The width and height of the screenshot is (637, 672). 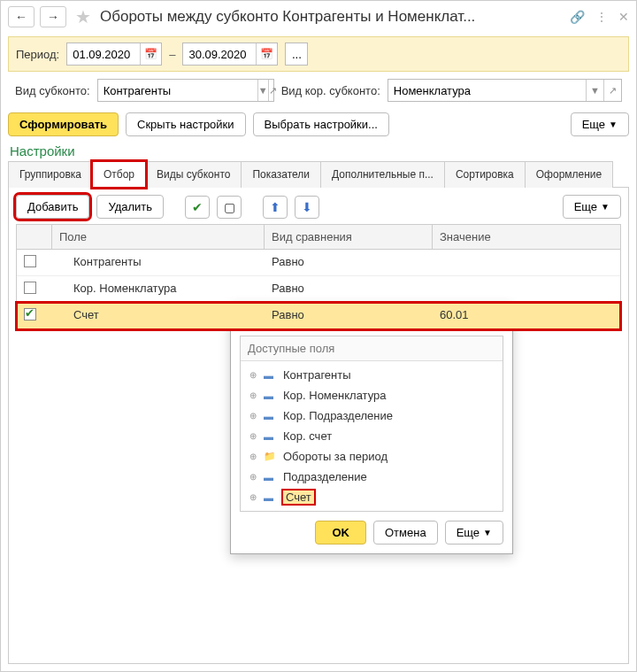 What do you see at coordinates (318, 151) in the screenshot?
I see `settings-section-title: Настройки` at bounding box center [318, 151].